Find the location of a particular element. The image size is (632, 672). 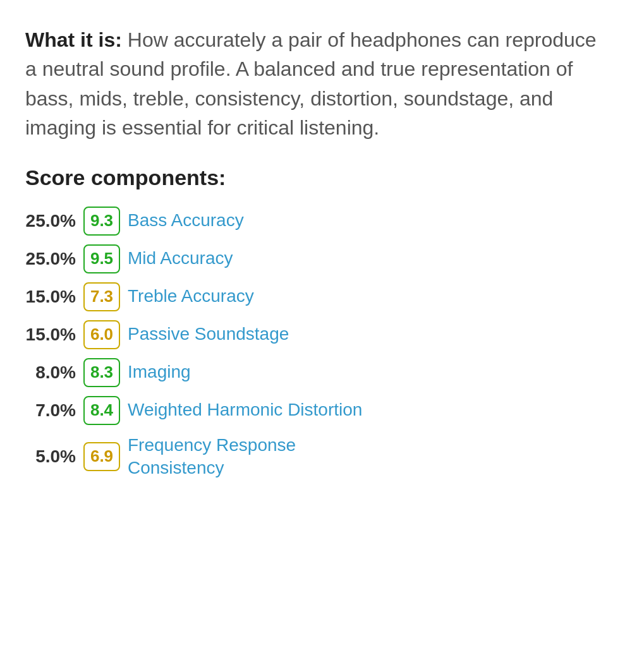

score-label: Passive Soundstage is located at coordinates (209, 334).